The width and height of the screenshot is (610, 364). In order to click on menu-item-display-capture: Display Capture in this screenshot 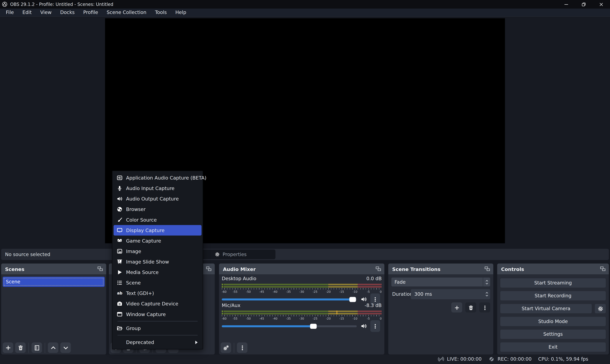, I will do `click(158, 230)`.